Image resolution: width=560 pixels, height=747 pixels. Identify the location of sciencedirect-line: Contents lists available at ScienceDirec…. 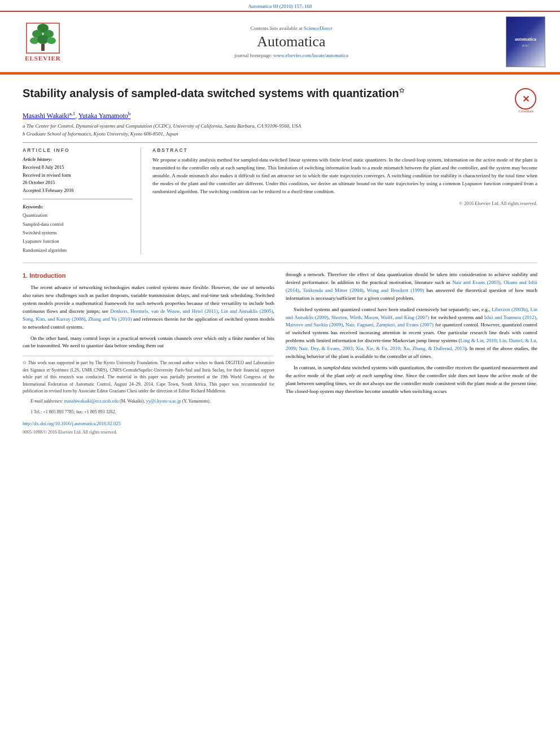
(291, 28).